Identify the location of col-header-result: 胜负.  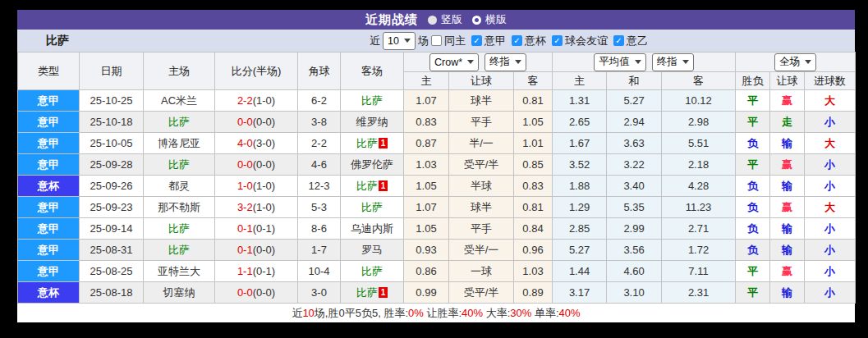
(753, 81).